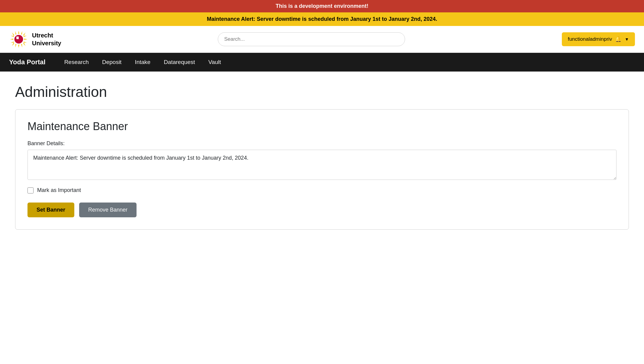 The height and width of the screenshot is (364, 644). I want to click on form-buttons: Set Banner Remove Banner, so click(322, 210).